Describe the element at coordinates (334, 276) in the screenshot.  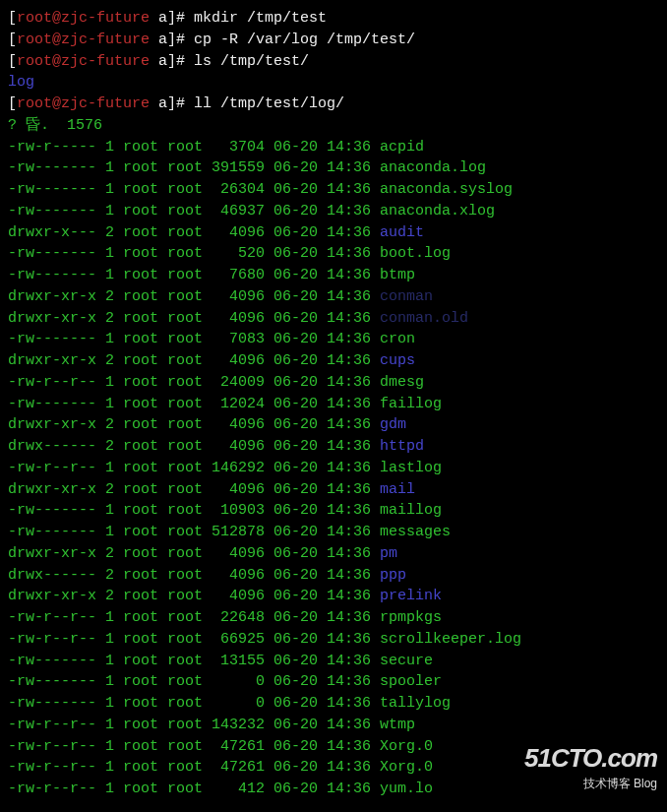
I see `file-row: -rw------- 1 root root 7680 06-20 14:36 …` at that location.